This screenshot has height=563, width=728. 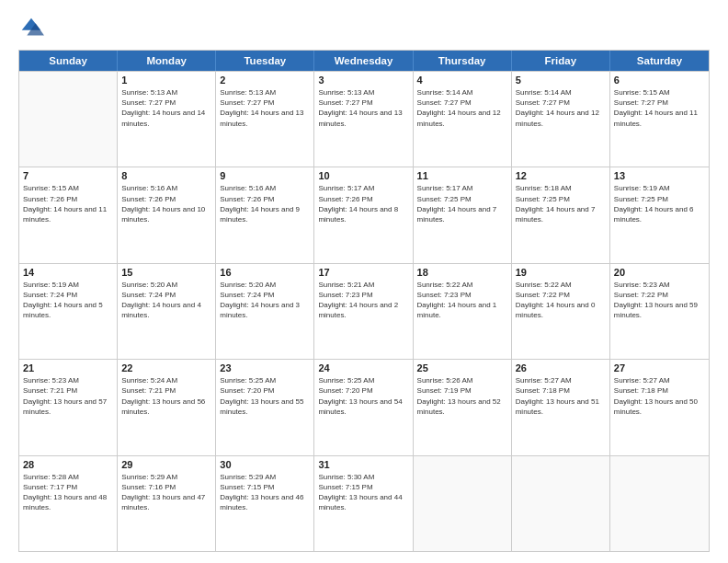 I want to click on cell-info: Sunrise: 5:19 AMSunset: 7:25 PMDaylight:…, so click(x=660, y=204).